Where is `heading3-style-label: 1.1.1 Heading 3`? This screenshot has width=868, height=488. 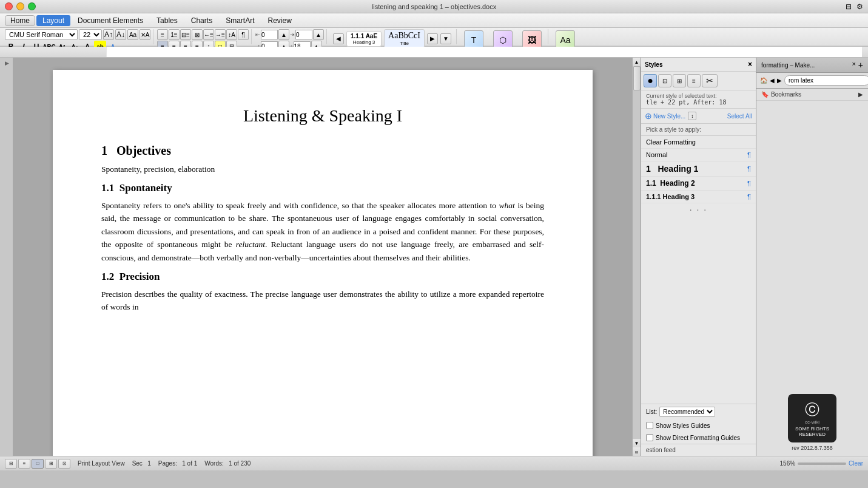
heading3-style-label: 1.1.1 Heading 3 is located at coordinates (670, 197).